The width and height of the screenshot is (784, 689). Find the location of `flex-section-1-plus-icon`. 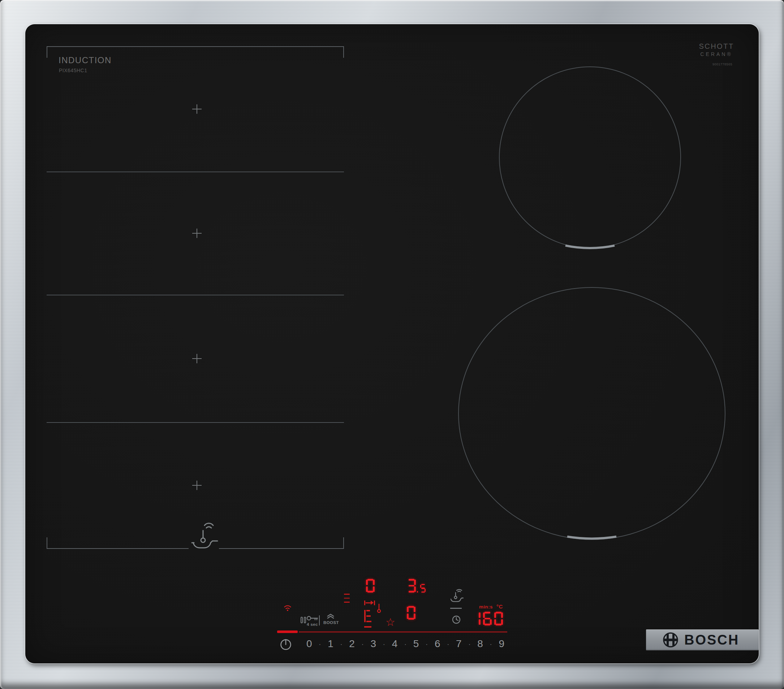

flex-section-1-plus-icon is located at coordinates (197, 109).